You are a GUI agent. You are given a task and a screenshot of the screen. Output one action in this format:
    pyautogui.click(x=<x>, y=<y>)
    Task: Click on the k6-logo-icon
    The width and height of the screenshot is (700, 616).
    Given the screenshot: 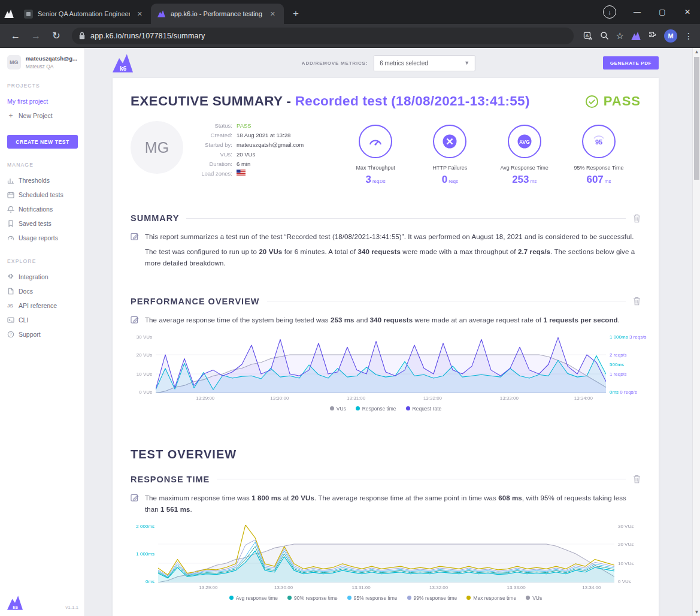 What is the action you would take?
    pyautogui.click(x=9, y=14)
    